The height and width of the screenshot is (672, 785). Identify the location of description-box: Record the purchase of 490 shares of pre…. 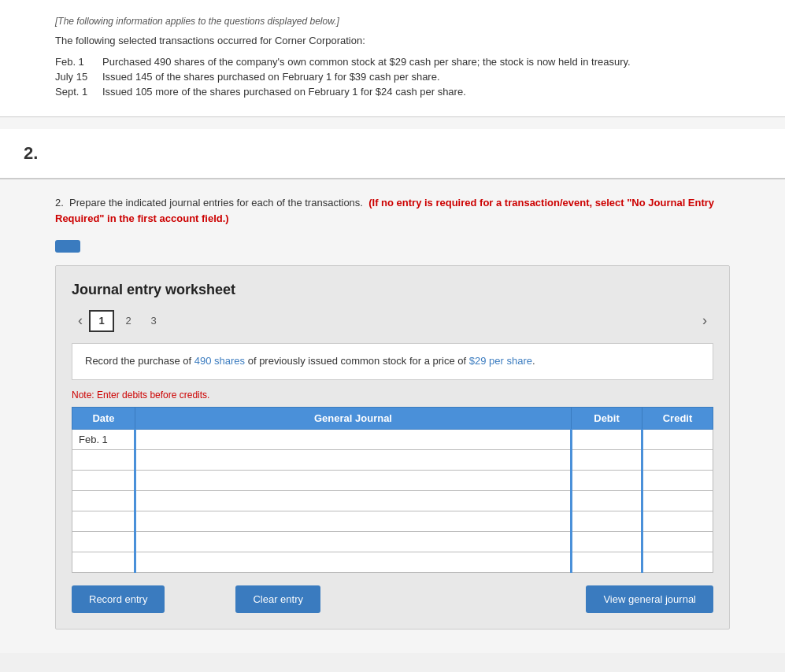
(392, 362).